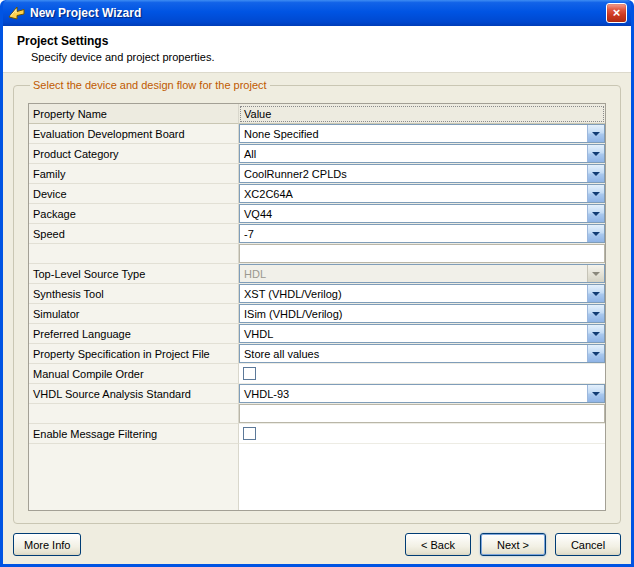 The width and height of the screenshot is (634, 567). I want to click on combo-family: CoolRunner2 CPLDs, so click(422, 174).